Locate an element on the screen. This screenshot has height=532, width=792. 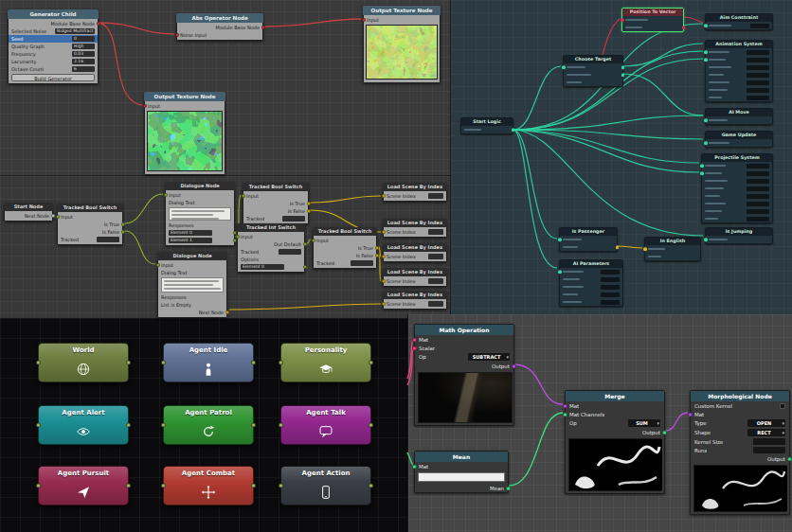
op-dropdown: SUM is located at coordinates (644, 423).